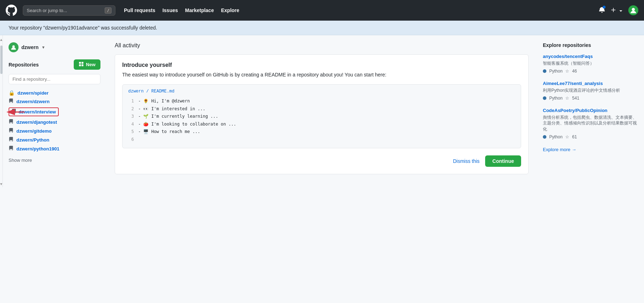 This screenshot has width=644, height=303. Describe the element at coordinates (54, 122) in the screenshot. I see `repo-item-djangotest: dzwern/djangotest` at that location.